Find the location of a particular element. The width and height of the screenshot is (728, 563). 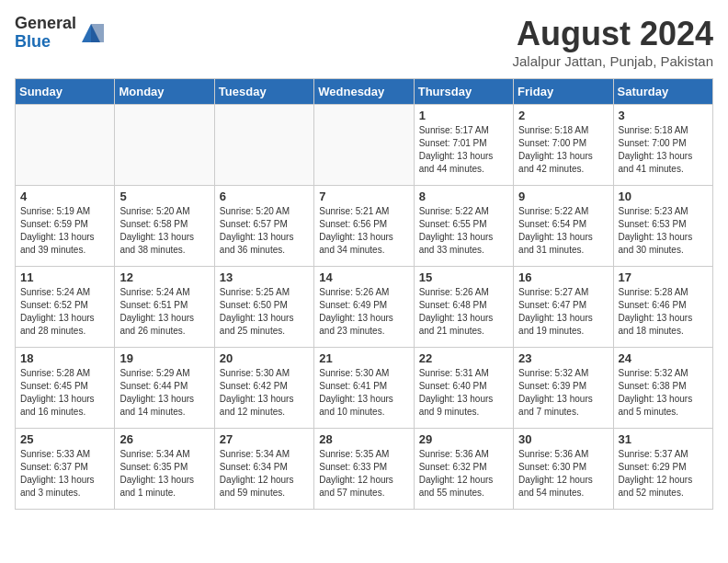

day-info: Sunrise: 5:30 AM Sunset: 6:42 PM Dayligh… is located at coordinates (265, 393).